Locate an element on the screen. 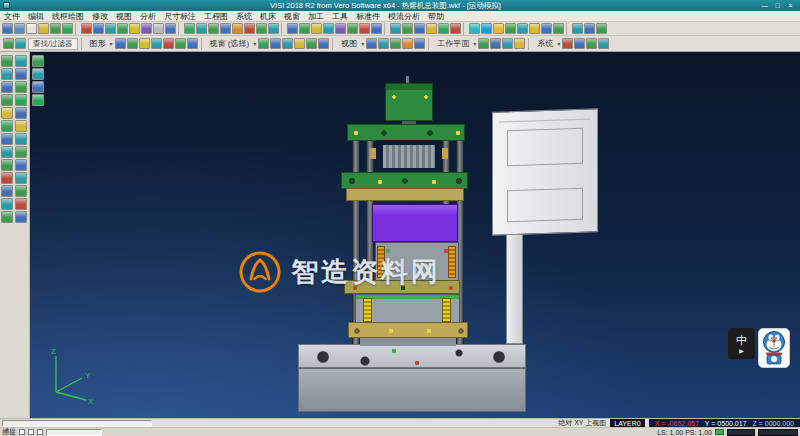 Image resolution: width=800 pixels, height=436 pixels. menu-item: 标准件 is located at coordinates (368, 16).